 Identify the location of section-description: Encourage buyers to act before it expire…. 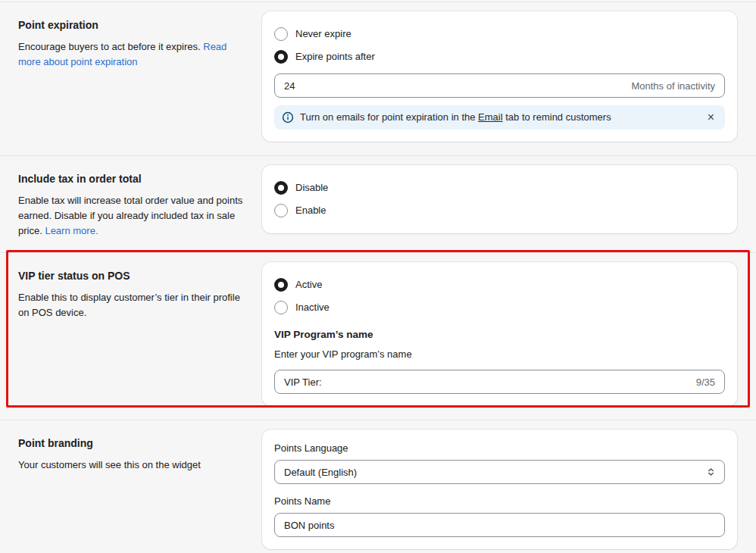
(135, 55).